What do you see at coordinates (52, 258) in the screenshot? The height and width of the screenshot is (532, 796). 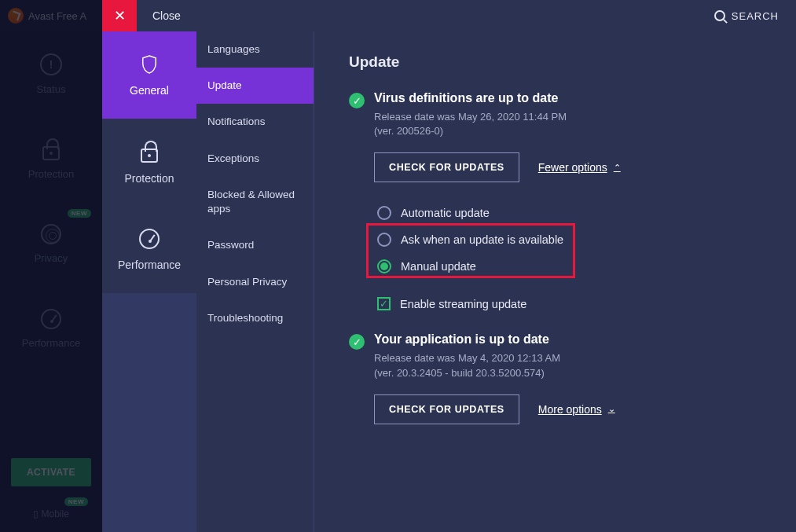 I see `nav-privacy-label: Privacy` at bounding box center [52, 258].